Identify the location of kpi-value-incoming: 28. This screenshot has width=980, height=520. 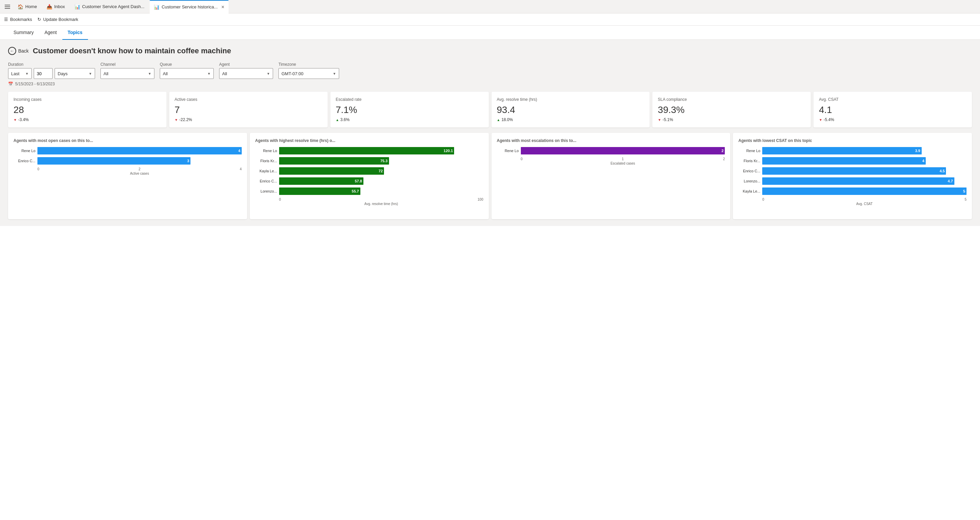
(88, 110).